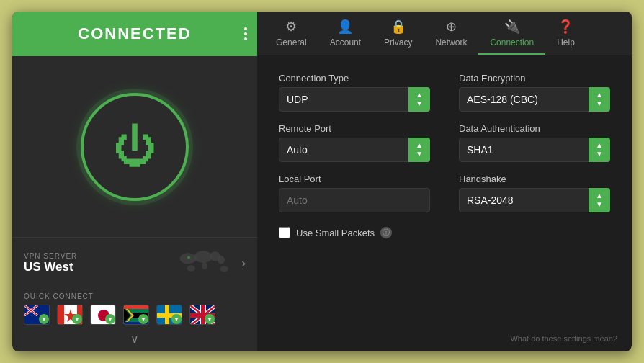  What do you see at coordinates (451, 42) in the screenshot?
I see `tab-network-label: Network` at bounding box center [451, 42].